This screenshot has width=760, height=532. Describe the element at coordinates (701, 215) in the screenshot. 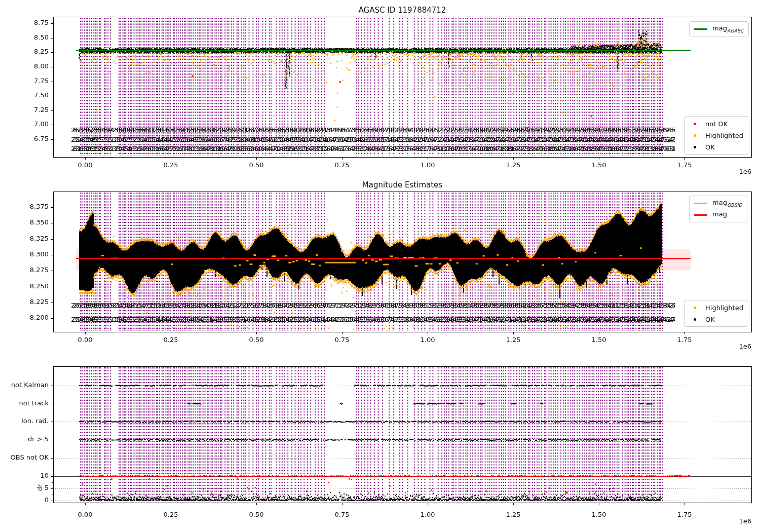

I see `red-line-swatch` at that location.